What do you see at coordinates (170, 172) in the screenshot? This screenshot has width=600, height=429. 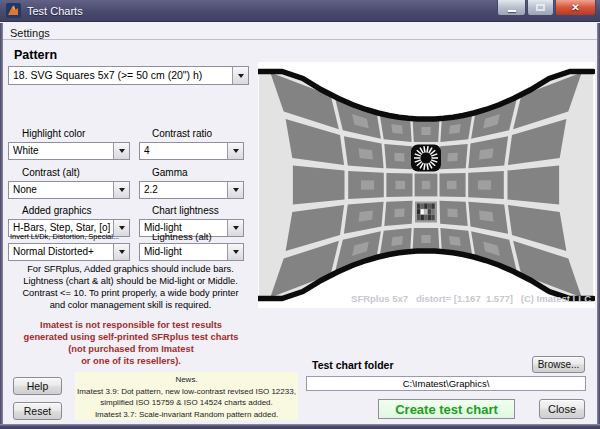 I see `gamma-label: Gamma` at bounding box center [170, 172].